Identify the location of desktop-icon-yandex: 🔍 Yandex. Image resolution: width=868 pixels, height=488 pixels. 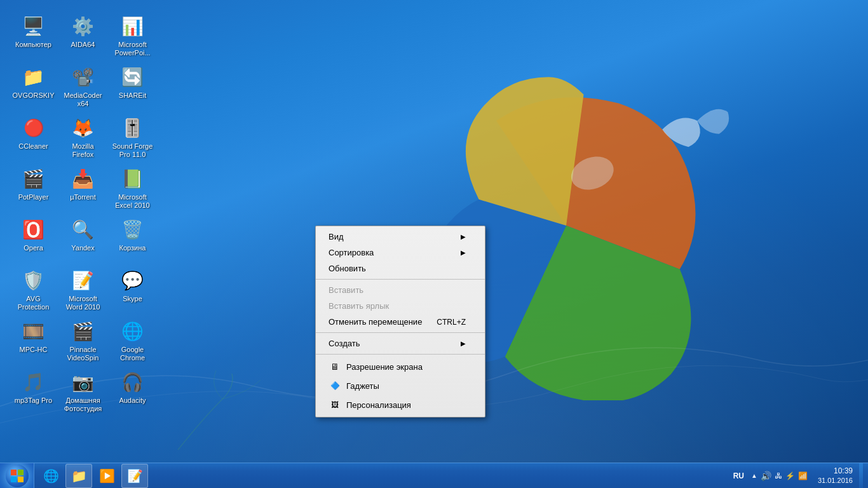
(83, 234).